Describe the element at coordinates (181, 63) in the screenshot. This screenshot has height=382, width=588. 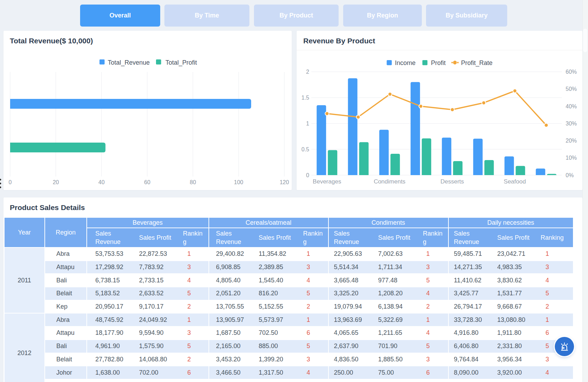
I see `svg-text: Total_Profit` at that location.